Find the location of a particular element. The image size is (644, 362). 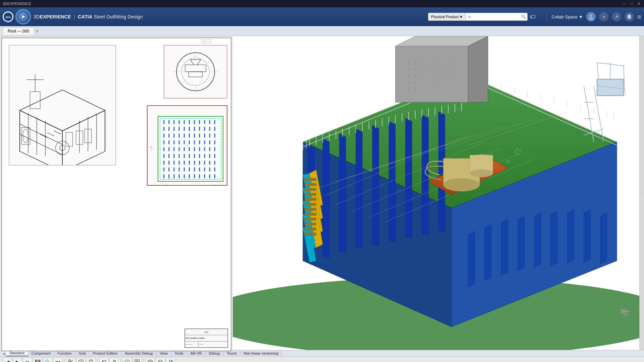

copy-button is located at coordinates (81, 360).